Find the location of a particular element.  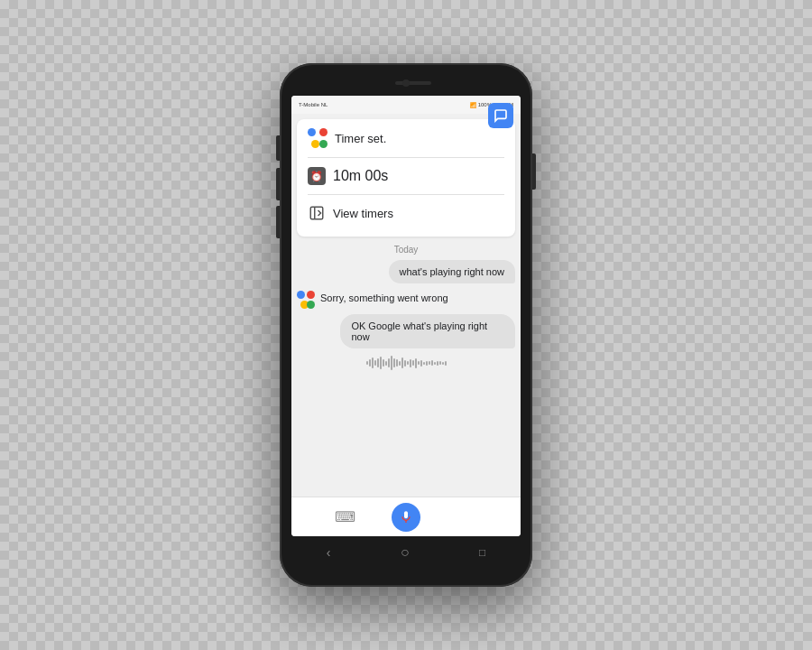

back-button: ‹ is located at coordinates (328, 552).